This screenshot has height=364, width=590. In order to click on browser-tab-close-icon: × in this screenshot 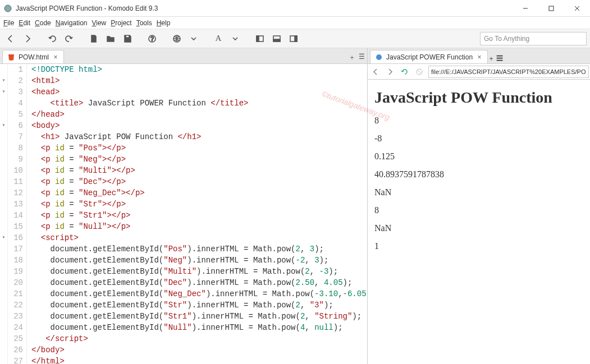, I will do `click(479, 57)`.